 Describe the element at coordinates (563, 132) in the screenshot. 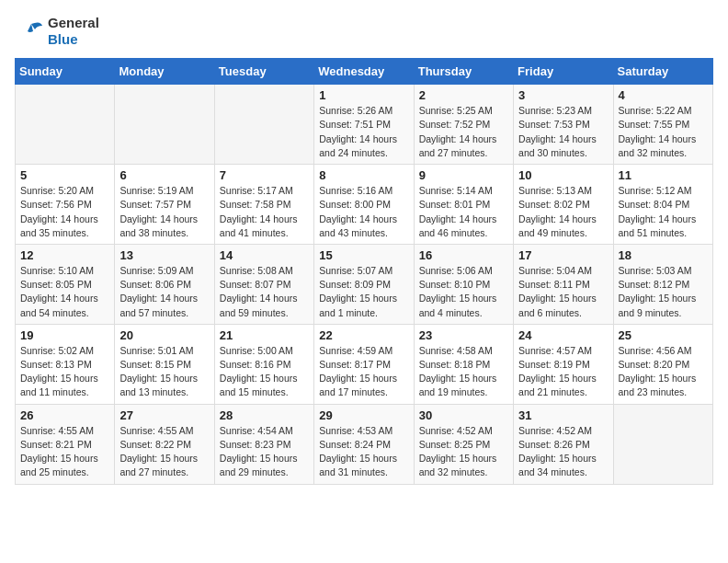

I see `day-info: Sunrise: 5:23 AMSunset: 7:53 PMDaylight:…` at that location.